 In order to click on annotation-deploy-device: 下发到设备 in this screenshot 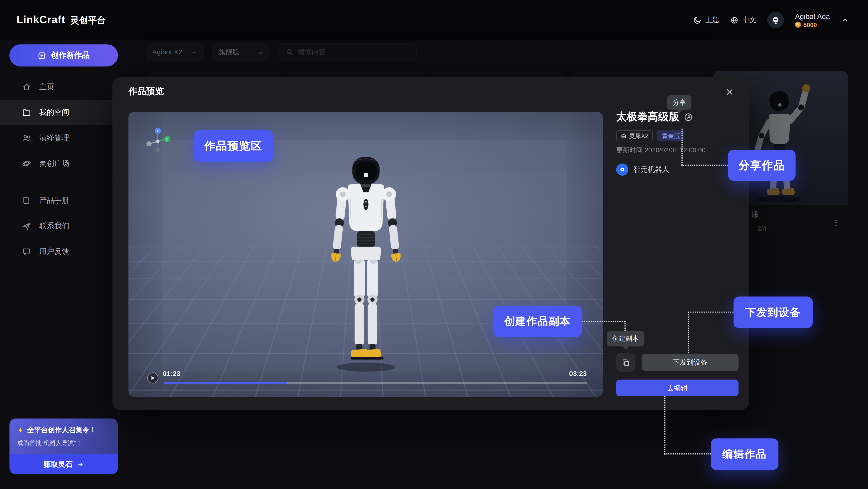, I will do `click(773, 312)`.